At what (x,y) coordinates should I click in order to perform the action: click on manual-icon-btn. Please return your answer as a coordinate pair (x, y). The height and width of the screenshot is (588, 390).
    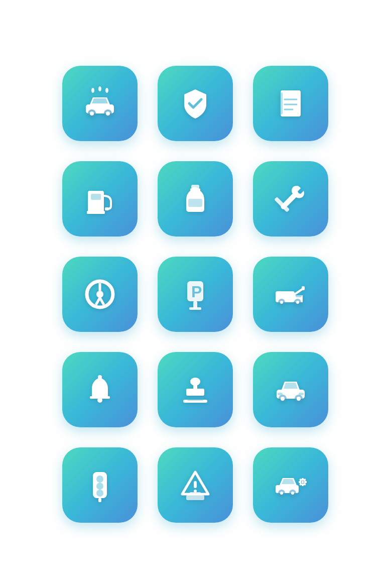
    Looking at the image, I should click on (291, 103).